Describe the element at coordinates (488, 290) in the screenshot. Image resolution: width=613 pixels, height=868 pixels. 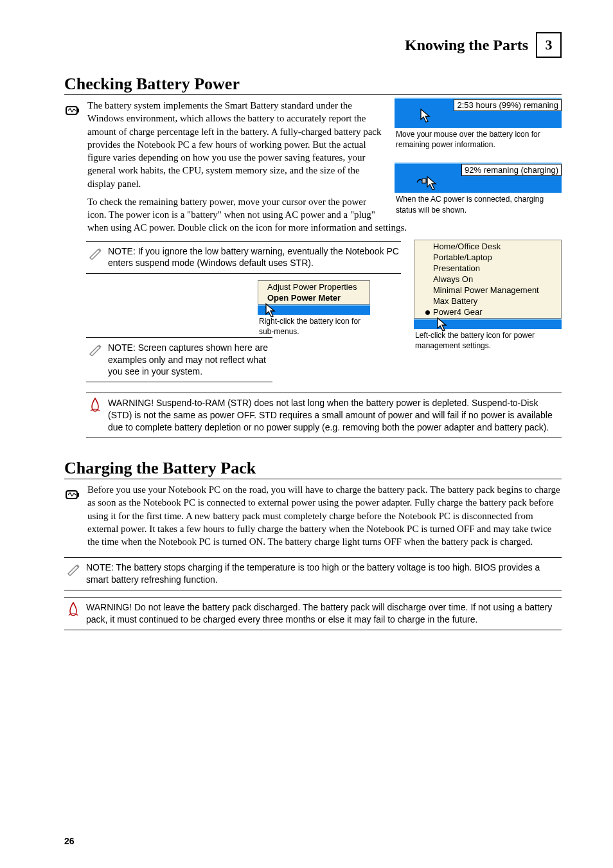
I see `menu-item-minimal: Minimal Power Management` at that location.